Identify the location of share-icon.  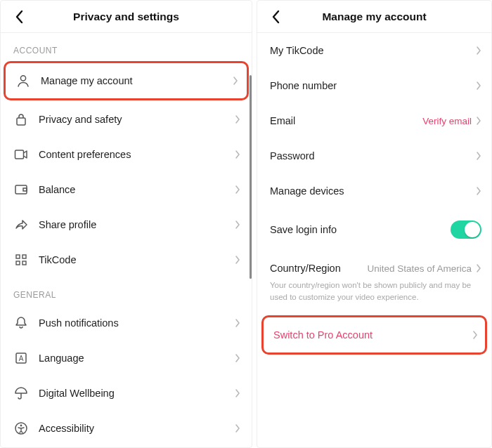
(21, 225).